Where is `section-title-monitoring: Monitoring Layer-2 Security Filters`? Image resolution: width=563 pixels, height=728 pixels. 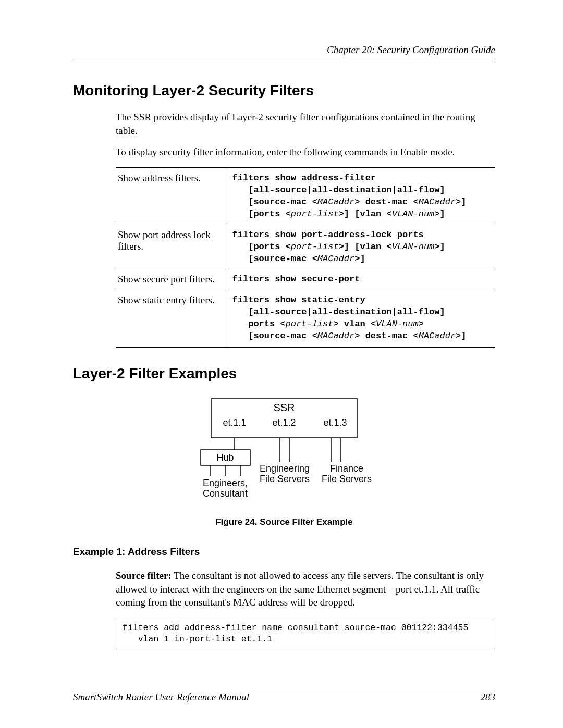
section-title-monitoring: Monitoring Layer-2 Security Filters is located at coordinates (284, 91).